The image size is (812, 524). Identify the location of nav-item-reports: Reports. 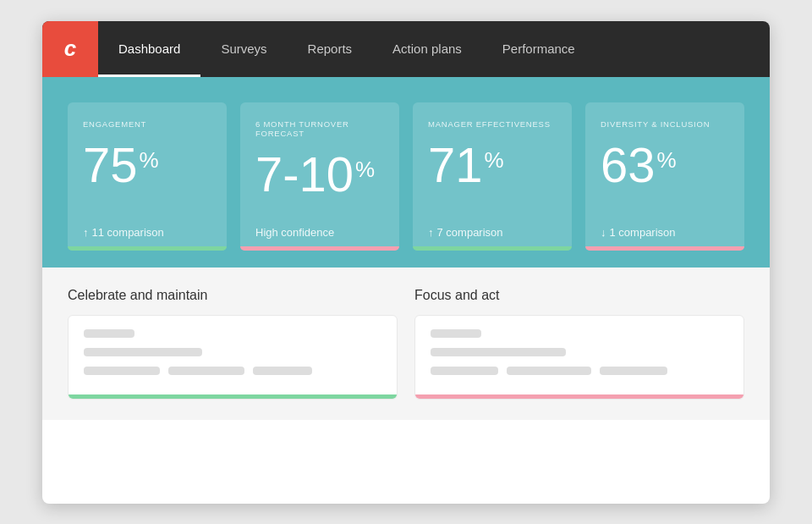
(330, 49).